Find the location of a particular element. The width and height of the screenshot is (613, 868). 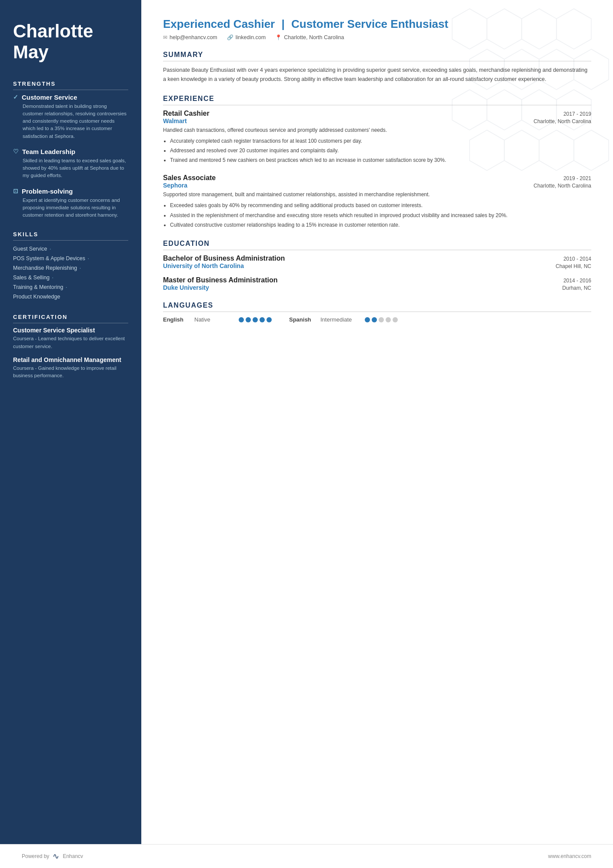

title-part2: Customer Service Enthusiast is located at coordinates (370, 24).